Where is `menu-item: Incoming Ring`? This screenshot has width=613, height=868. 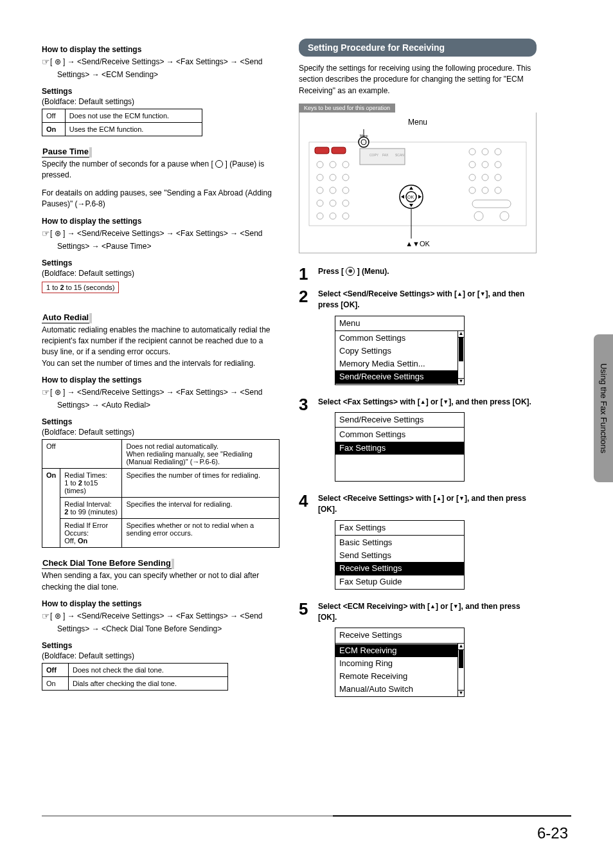
menu-item: Incoming Ring is located at coordinates (396, 664).